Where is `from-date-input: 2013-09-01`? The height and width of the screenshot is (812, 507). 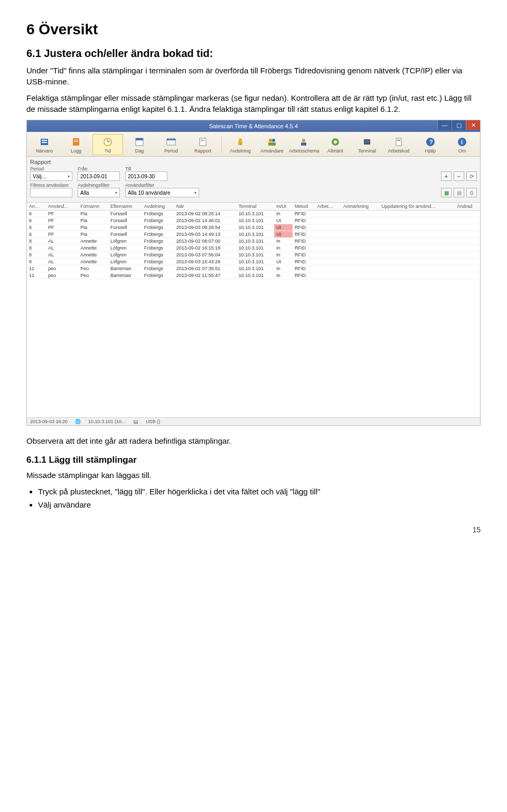
from-date-input: 2013-09-01 is located at coordinates (99, 176).